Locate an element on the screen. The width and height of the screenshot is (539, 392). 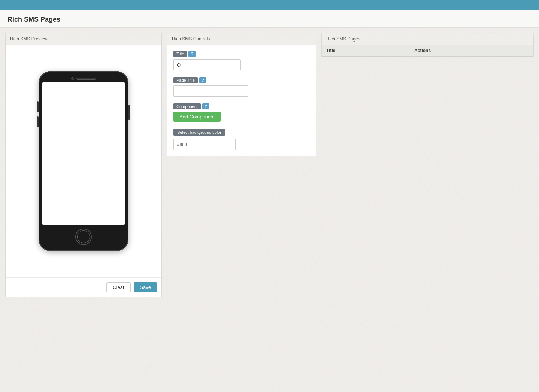
phone-screen is located at coordinates (84, 154).